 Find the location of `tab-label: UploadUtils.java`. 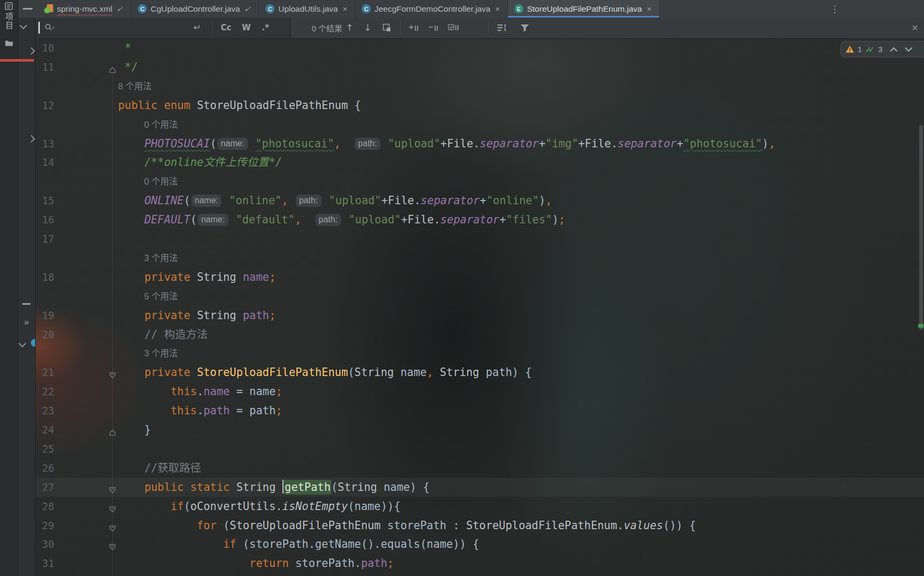

tab-label: UploadUtils.java is located at coordinates (308, 9).